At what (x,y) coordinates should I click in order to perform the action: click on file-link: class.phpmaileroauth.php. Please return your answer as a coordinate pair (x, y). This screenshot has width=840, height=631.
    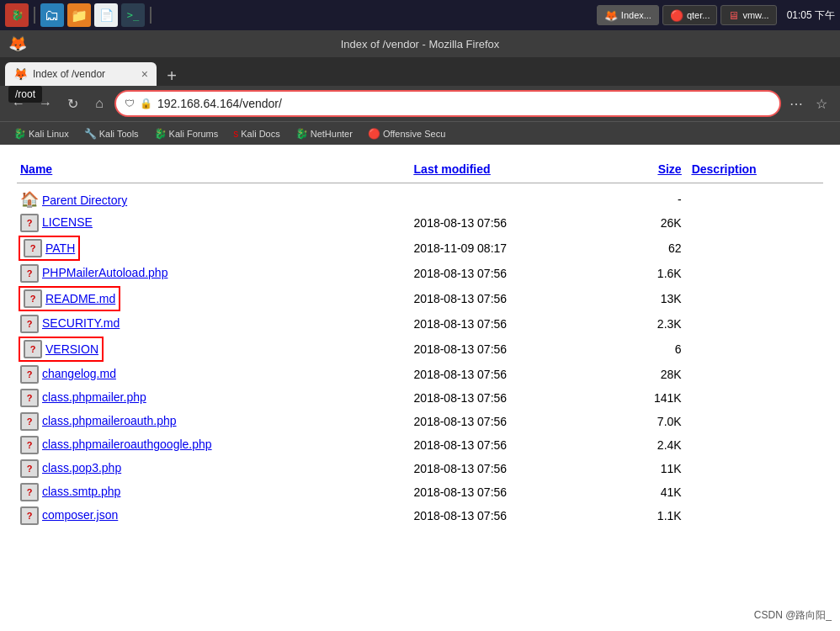
    Looking at the image, I should click on (109, 421).